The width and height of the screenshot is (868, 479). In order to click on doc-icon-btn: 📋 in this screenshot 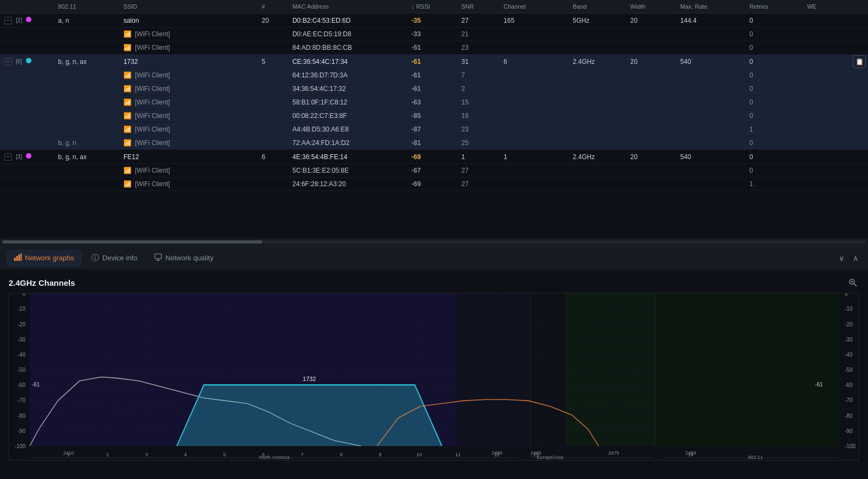, I will do `click(859, 62)`.